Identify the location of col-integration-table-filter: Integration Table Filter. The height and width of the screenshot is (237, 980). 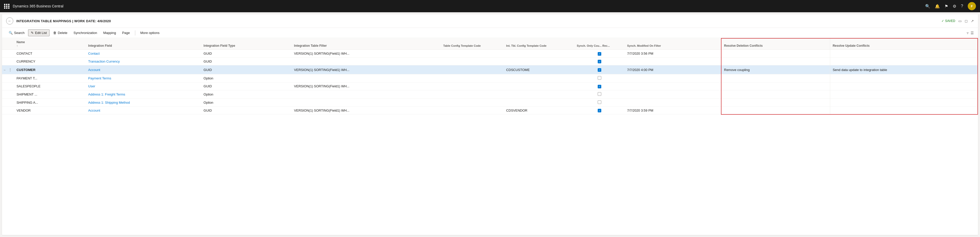
(366, 44).